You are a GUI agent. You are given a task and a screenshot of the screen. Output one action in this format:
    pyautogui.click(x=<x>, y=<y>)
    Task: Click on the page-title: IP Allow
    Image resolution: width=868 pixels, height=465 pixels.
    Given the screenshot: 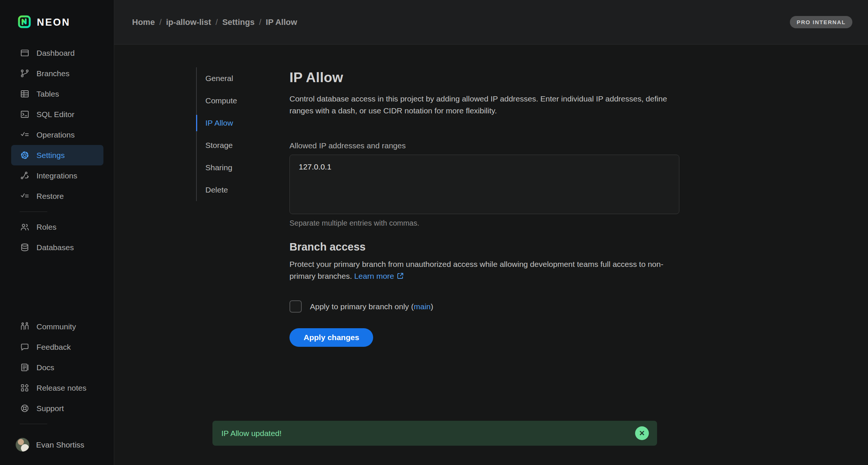 What is the action you would take?
    pyautogui.click(x=484, y=78)
    